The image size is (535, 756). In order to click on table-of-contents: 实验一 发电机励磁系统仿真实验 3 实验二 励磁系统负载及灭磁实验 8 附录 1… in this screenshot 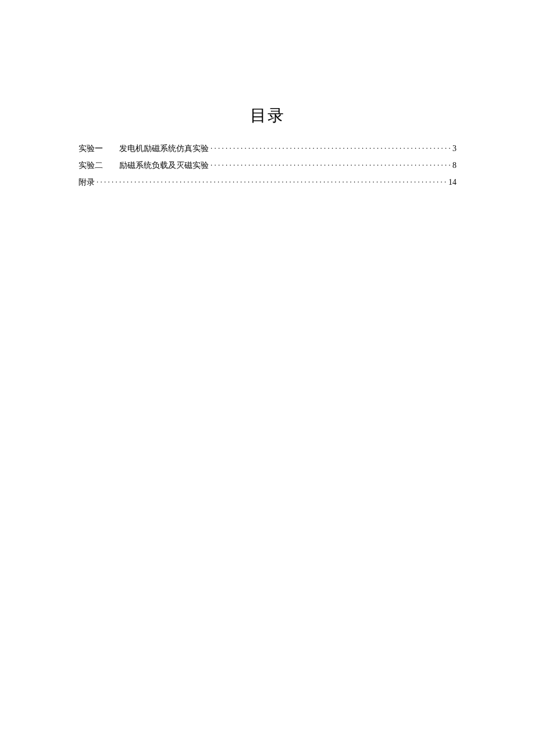, I will do `click(268, 165)`.